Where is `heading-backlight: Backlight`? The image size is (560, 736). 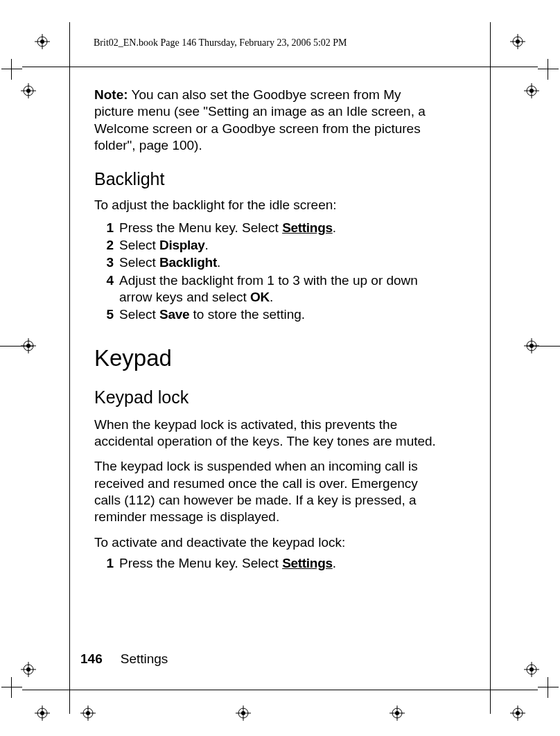 heading-backlight: Backlight is located at coordinates (268, 179).